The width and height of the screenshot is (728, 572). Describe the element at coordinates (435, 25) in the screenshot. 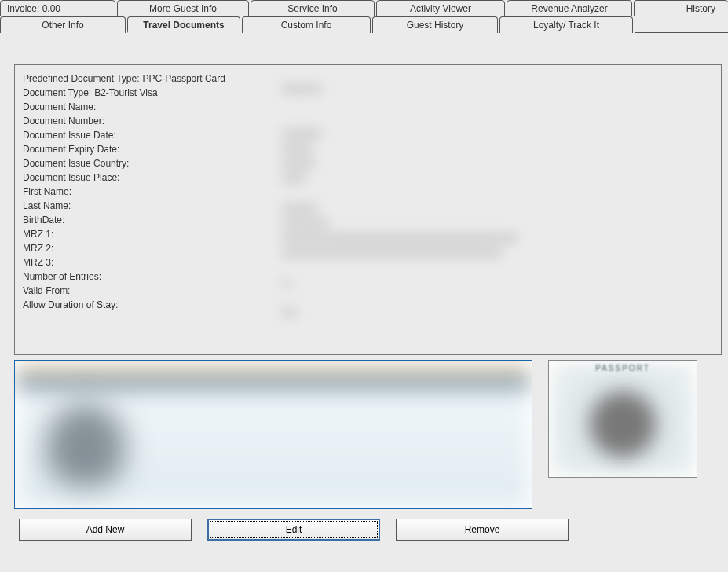

I see `tab-guest-history: Guest History` at that location.